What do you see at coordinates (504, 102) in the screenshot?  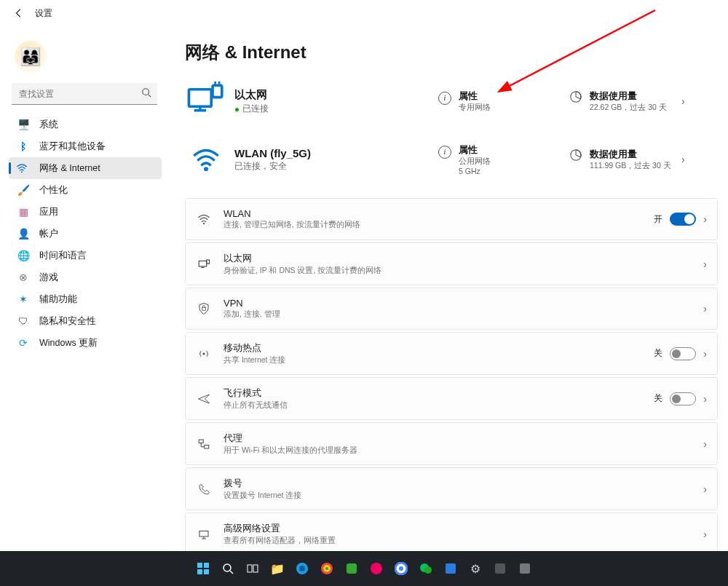 I see `ethernet-properties-button: i 属性 专用网络` at bounding box center [504, 102].